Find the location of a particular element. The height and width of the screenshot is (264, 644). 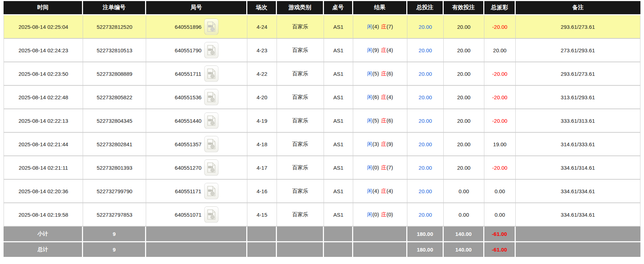

row-result-cell: 闲(4)庄(7) is located at coordinates (380, 27).